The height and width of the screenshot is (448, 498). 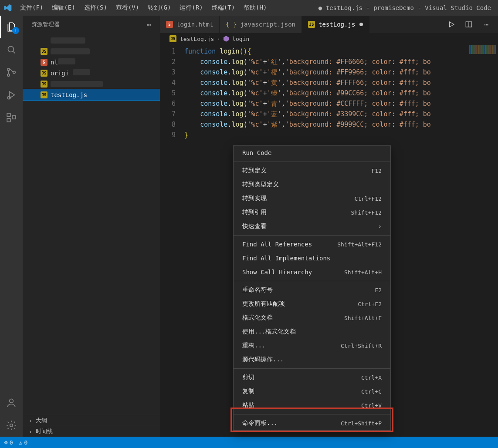 I want to click on context-menu-shortcut: Ctrl+V, so click(x=371, y=406).